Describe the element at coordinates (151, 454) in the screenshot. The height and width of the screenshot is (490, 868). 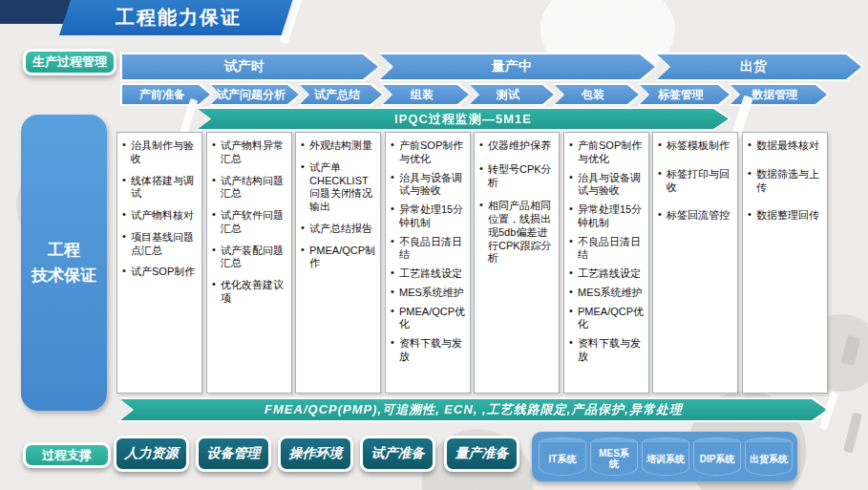
I see `support-button-hr: 人力资源` at that location.